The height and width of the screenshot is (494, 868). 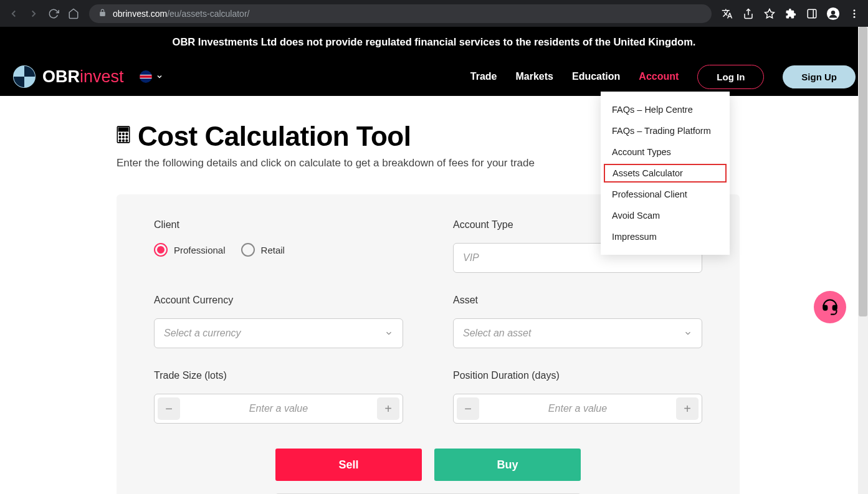 I want to click on dropdown-account-types: Account Types, so click(x=665, y=152).